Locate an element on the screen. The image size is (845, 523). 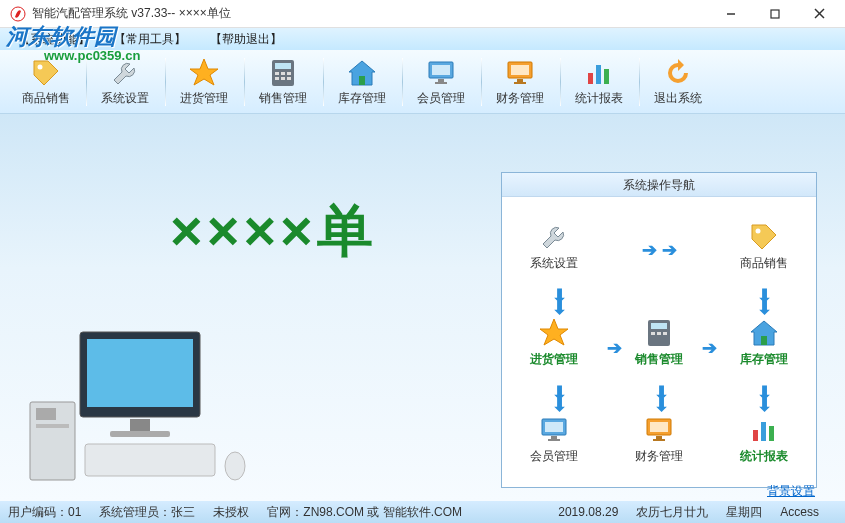
calculator-icon is located at coordinates (659, 333).